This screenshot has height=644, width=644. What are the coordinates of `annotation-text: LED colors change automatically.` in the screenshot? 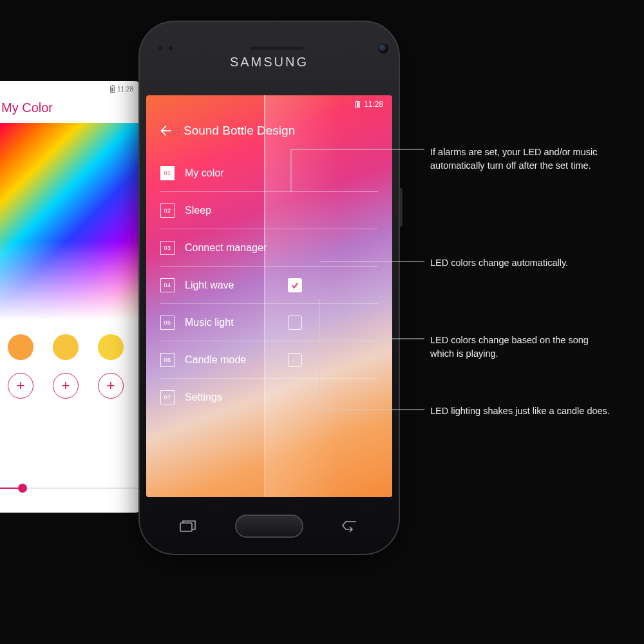 It's located at (522, 263).